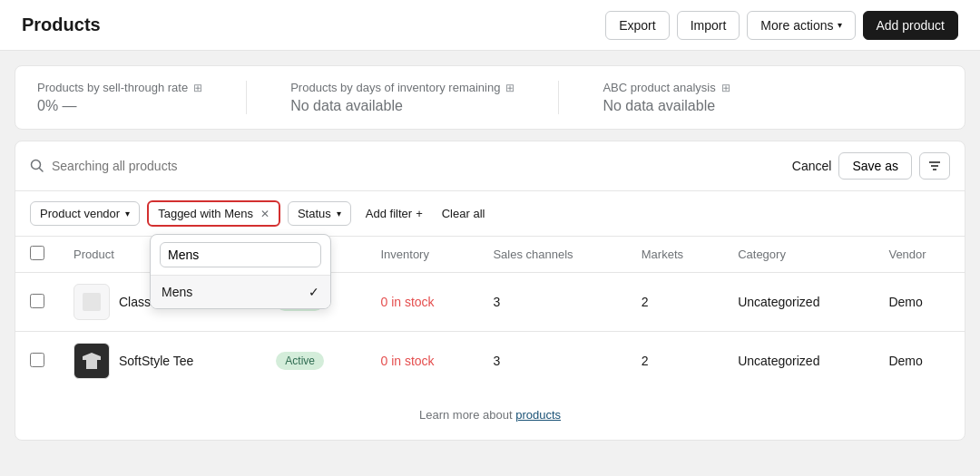  What do you see at coordinates (538, 415) in the screenshot?
I see `products-link: products` at bounding box center [538, 415].